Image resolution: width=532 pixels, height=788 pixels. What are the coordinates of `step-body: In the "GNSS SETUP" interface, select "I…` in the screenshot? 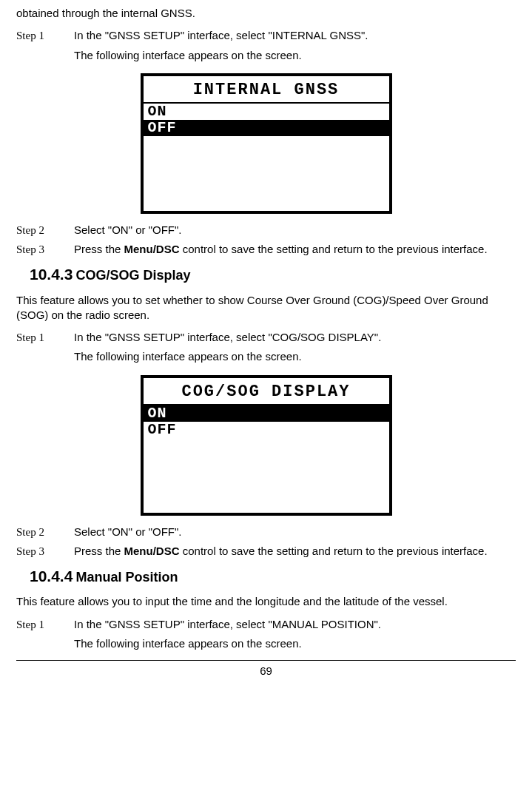 It's located at (294, 47).